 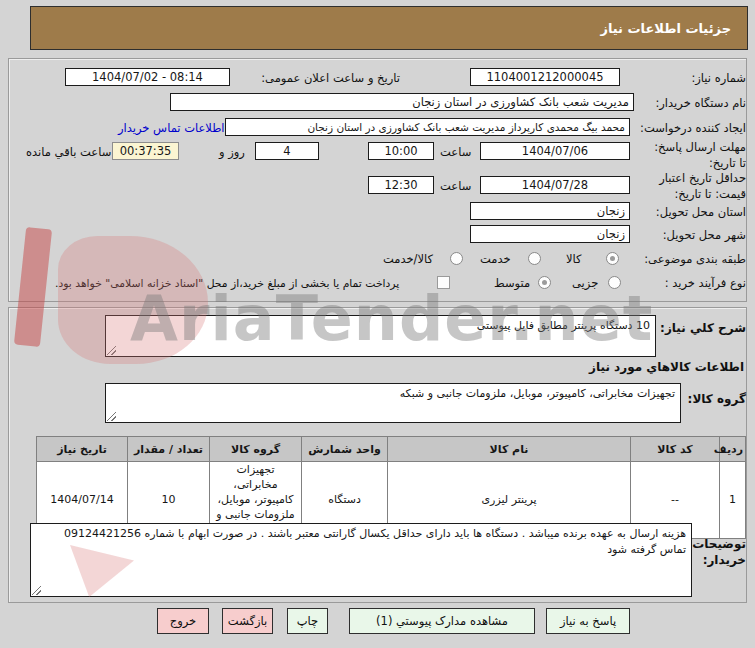 I want to click on radio-goods-service-label: کالا/خدمت, so click(x=408, y=259).